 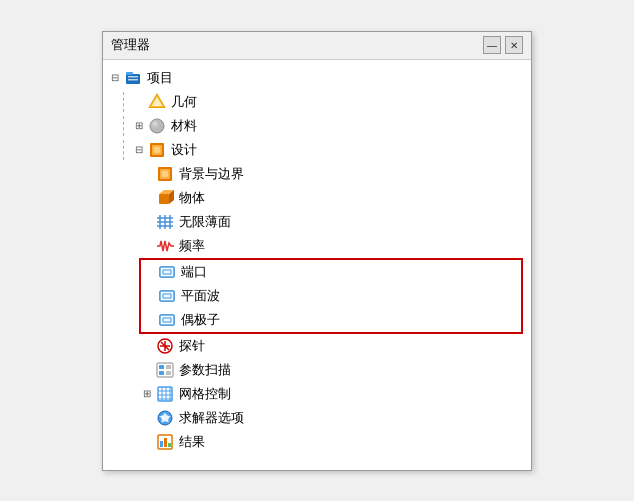 I want to click on tree-item-result: 结果, so click(x=317, y=442).